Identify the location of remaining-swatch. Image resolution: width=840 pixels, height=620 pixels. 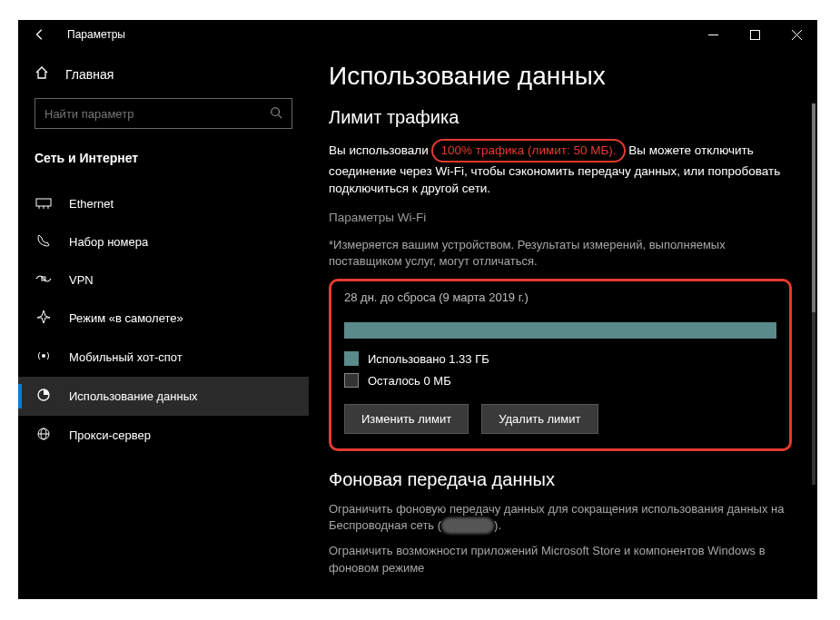
(351, 380).